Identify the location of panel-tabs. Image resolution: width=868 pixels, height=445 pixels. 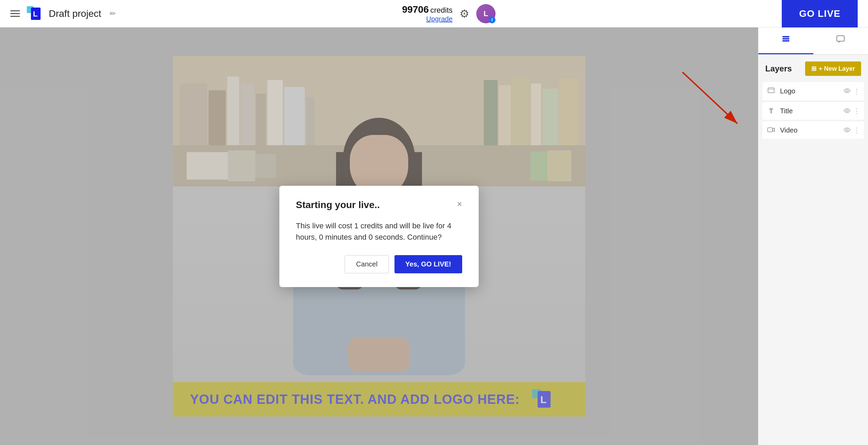
(813, 41).